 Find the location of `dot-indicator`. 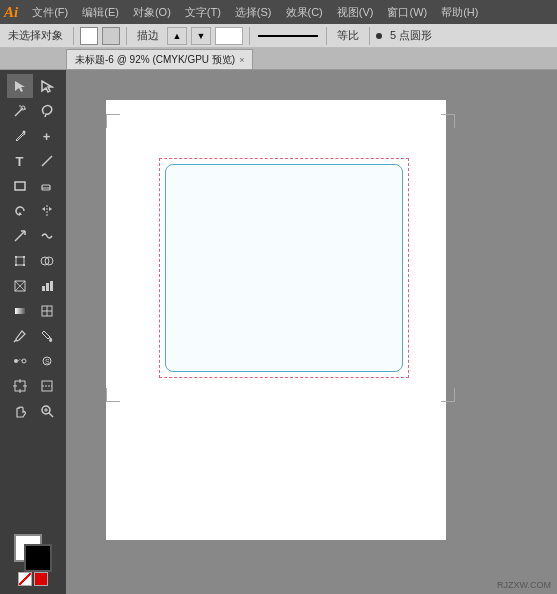

dot-indicator is located at coordinates (379, 36).